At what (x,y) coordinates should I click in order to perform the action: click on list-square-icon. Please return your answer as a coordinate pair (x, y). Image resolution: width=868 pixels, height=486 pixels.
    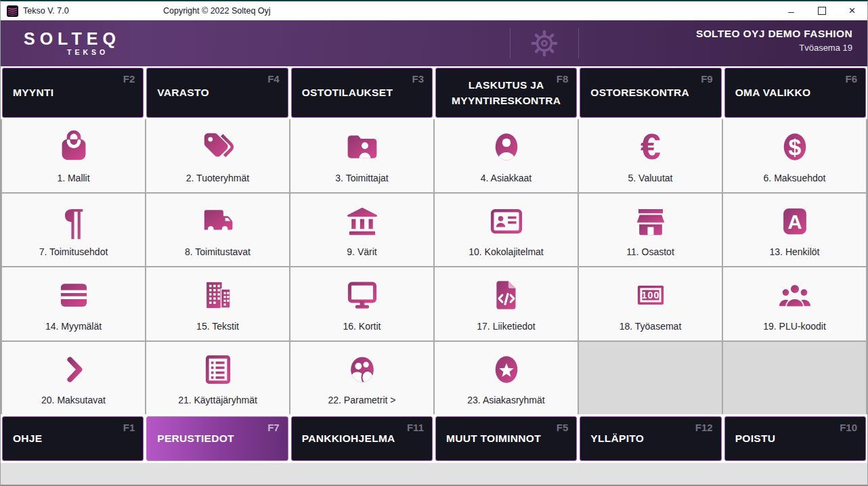
    Looking at the image, I should click on (218, 368).